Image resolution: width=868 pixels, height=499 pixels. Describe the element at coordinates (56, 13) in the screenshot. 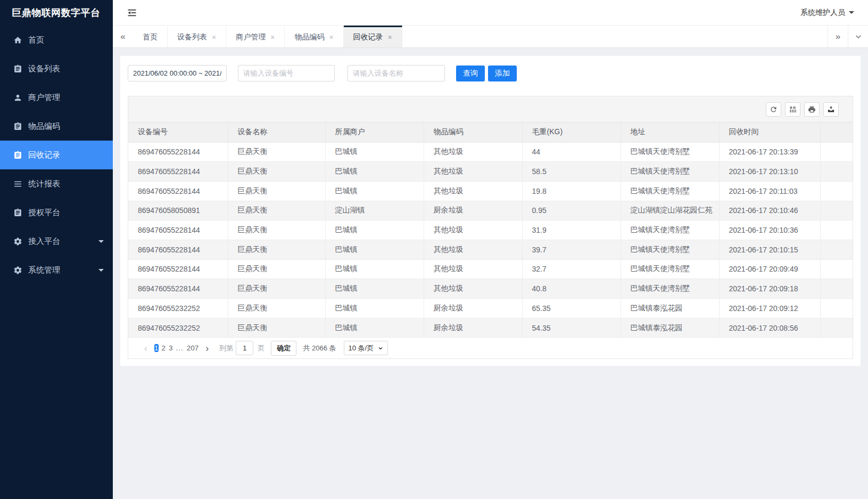

I see `app-title: 巨鼎物联网数字平台` at that location.